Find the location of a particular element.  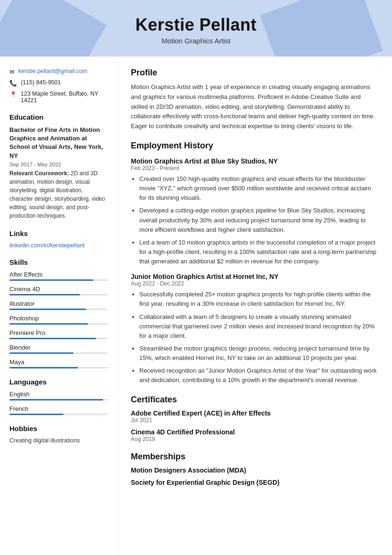

cert-title: Adobe Certified Expert (ACE) in After Ef… is located at coordinates (255, 413).